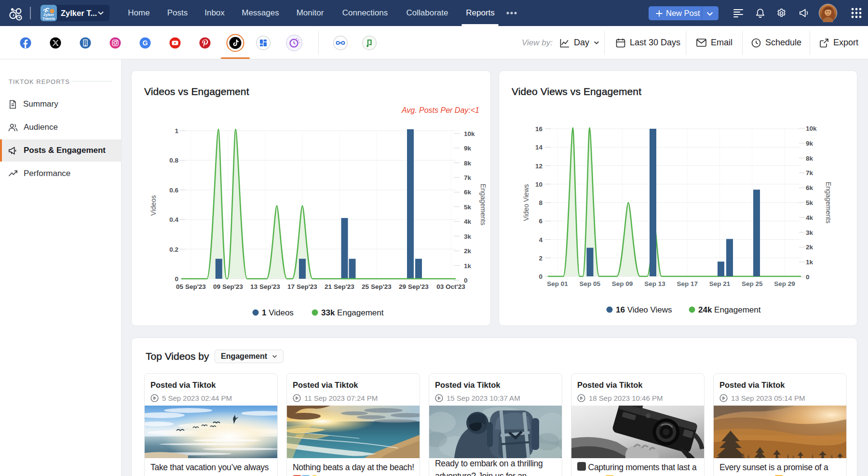 The height and width of the screenshot is (476, 868). Describe the element at coordinates (49, 18) in the screenshot. I see `svg-text: Travels` at that location.